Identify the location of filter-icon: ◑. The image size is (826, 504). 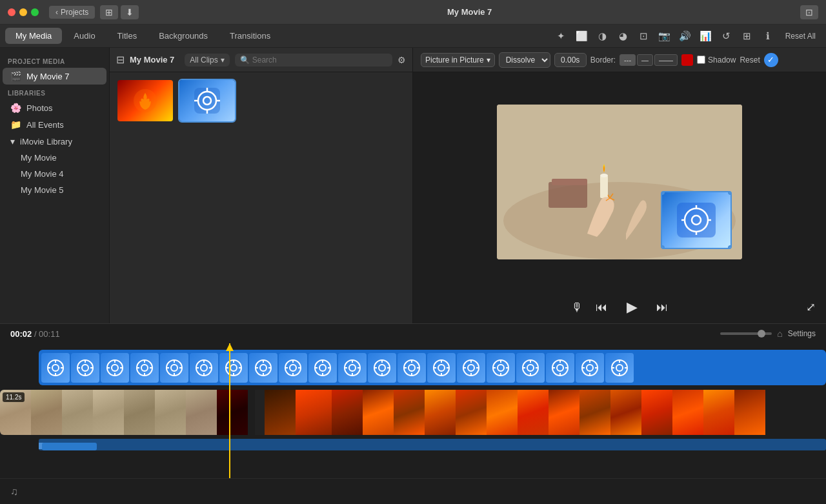
(603, 36).